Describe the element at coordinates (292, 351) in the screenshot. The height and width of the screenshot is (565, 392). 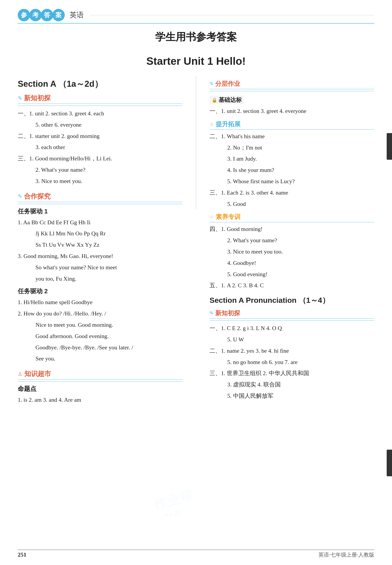
I see `xin-er-line-1: 二、1. name 2. yes 3. be 4. hi fine` at that location.